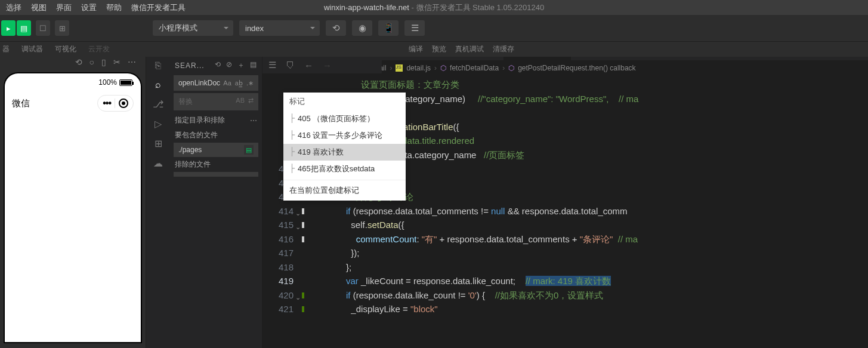 This screenshot has height=348, width=868. I want to click on tab-detail-js: JSdetail.js×, so click(537, 58).